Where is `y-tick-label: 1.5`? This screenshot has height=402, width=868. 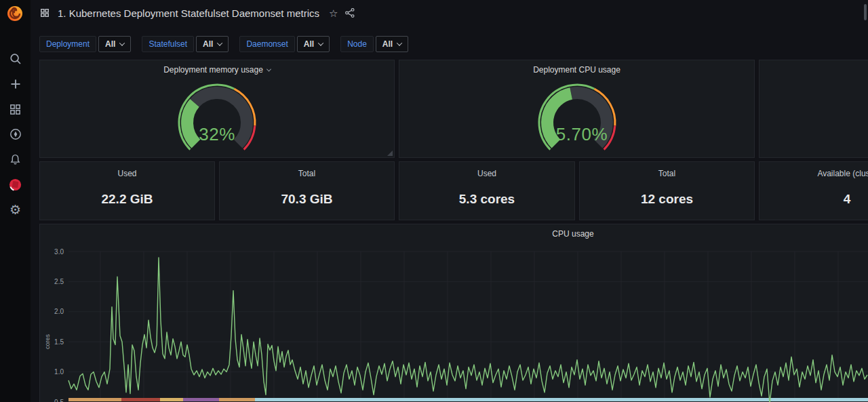 y-tick-label: 1.5 is located at coordinates (59, 342).